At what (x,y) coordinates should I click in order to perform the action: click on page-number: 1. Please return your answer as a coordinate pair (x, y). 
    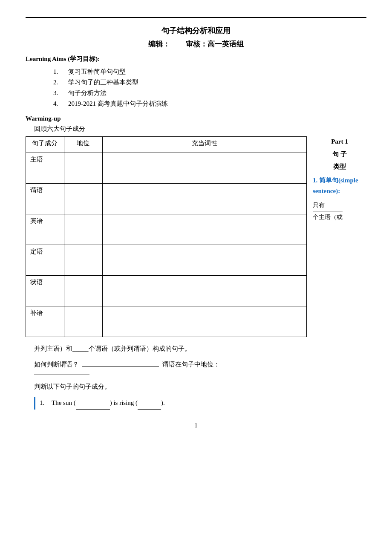
    Looking at the image, I should click on (196, 426).